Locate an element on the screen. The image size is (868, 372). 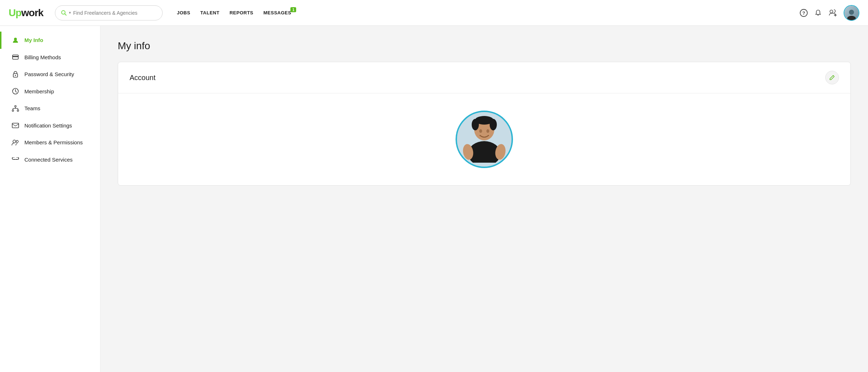
clock-icon is located at coordinates (15, 91).